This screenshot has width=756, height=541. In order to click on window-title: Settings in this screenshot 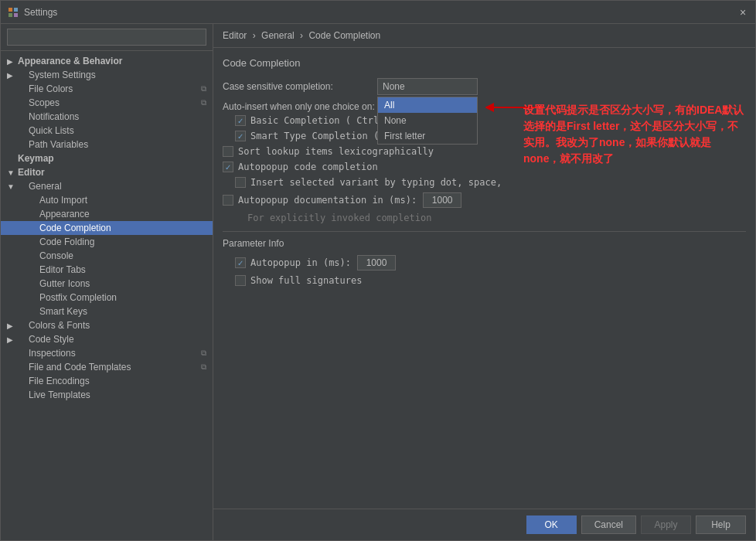, I will do `click(380, 12)`.